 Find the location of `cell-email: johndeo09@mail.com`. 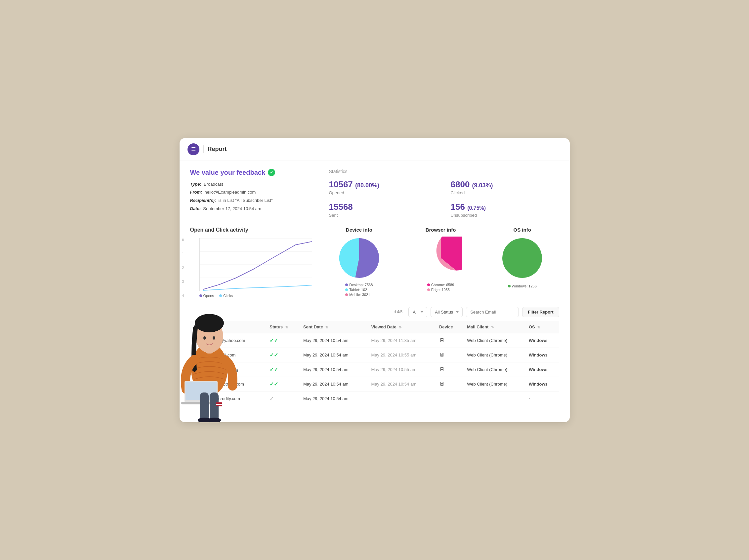

cell-email: johndeo09@mail.com is located at coordinates (228, 355).